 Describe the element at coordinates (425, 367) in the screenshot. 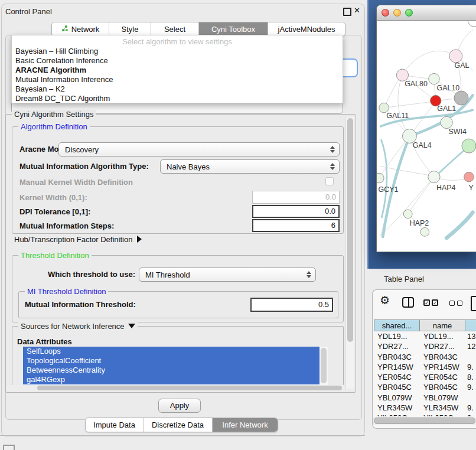

I see `table-row: YPR145WYPR145W9.` at that location.